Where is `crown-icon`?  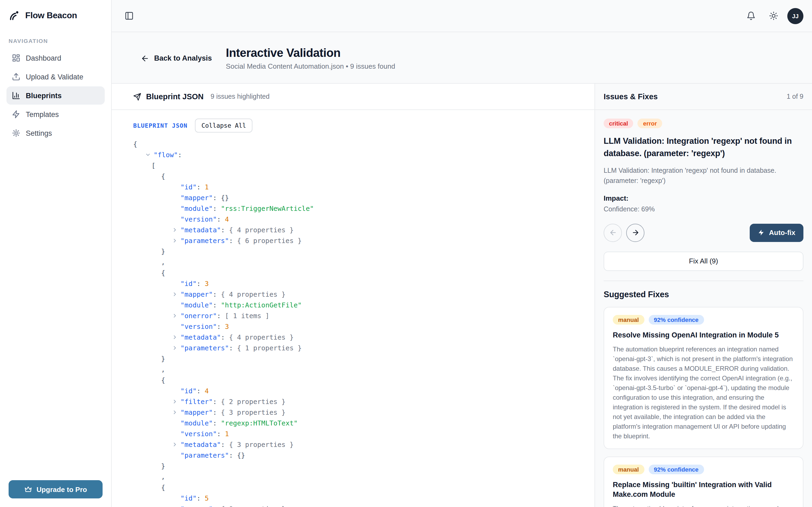 crown-icon is located at coordinates (28, 489).